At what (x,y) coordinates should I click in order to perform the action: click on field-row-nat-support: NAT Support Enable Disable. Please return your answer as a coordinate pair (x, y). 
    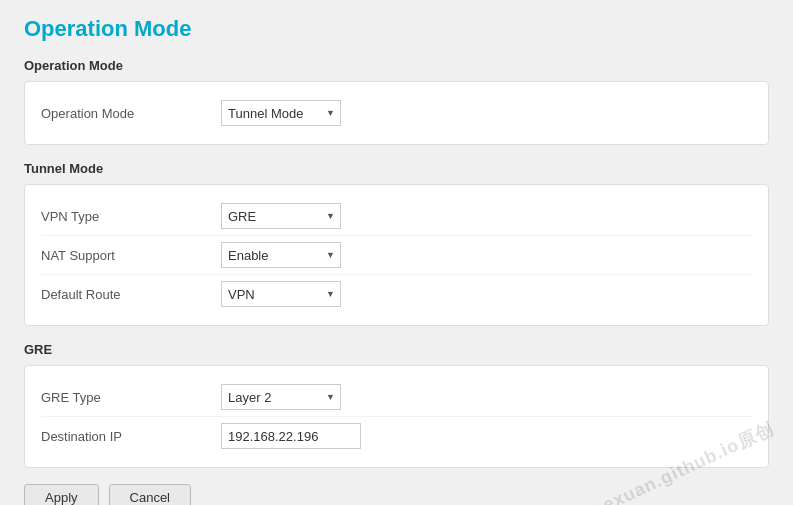
    Looking at the image, I should click on (396, 254).